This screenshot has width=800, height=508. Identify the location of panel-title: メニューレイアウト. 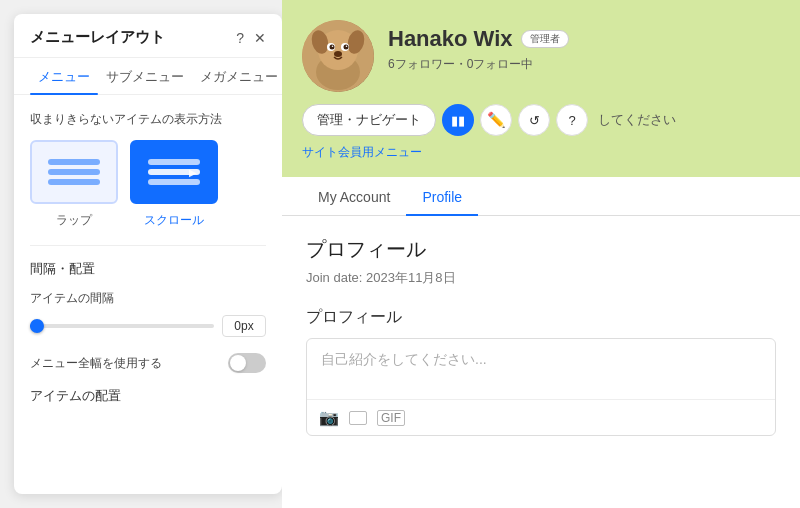
(98, 38).